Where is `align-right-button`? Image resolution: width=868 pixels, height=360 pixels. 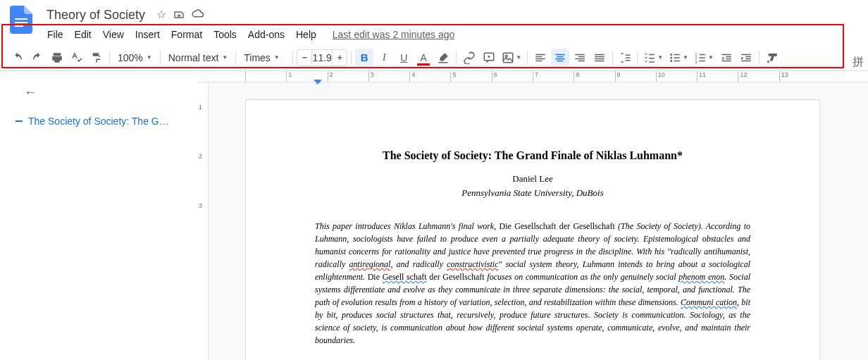 align-right-button is located at coordinates (580, 58).